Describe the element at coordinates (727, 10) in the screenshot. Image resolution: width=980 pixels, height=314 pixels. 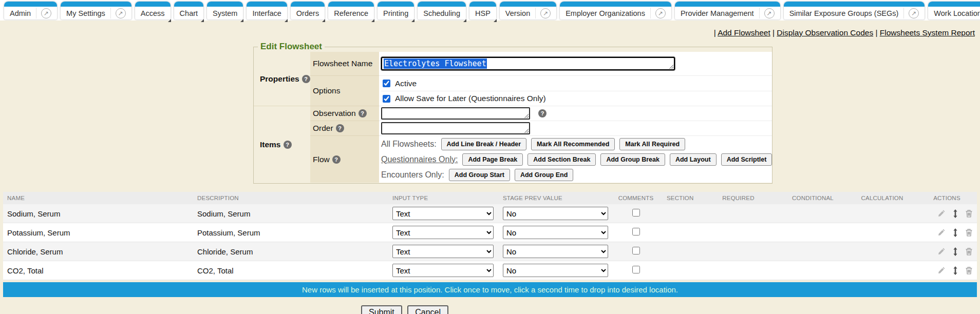
I see `nav-tab-provider-management: Provider Management↗` at that location.